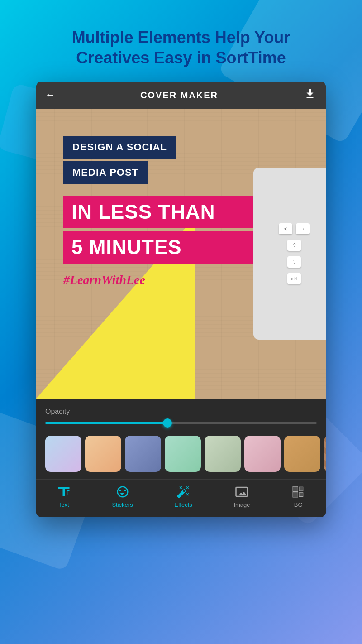 This screenshot has height=644, width=362. What do you see at coordinates (105, 173) in the screenshot?
I see `title-block-2: MEDIA POST` at bounding box center [105, 173].